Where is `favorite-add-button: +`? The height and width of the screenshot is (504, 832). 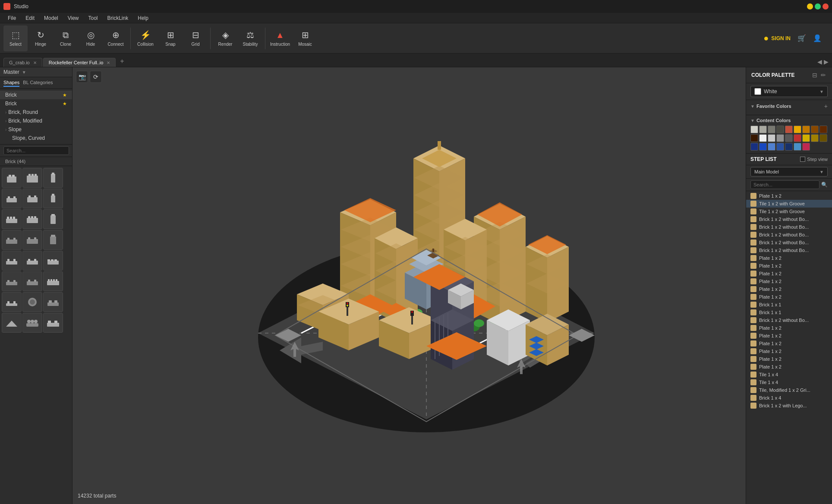 favorite-add-button: + is located at coordinates (826, 106).